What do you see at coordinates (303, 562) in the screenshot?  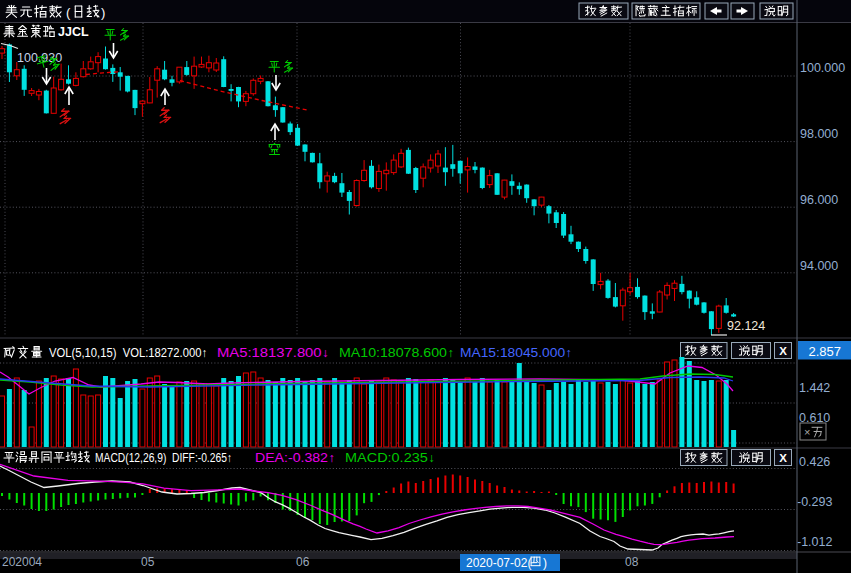 I see `svg-text: 06` at bounding box center [303, 562].